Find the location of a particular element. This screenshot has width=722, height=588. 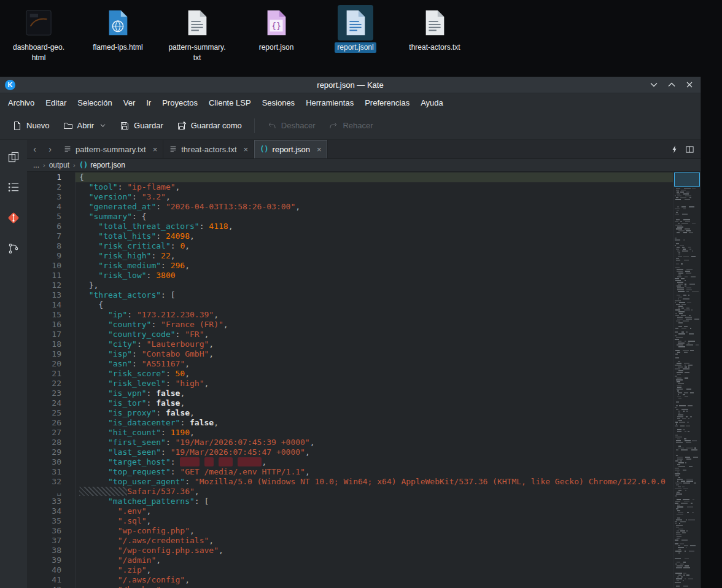

code-line-39: 39 "/admin", is located at coordinates (350, 560).